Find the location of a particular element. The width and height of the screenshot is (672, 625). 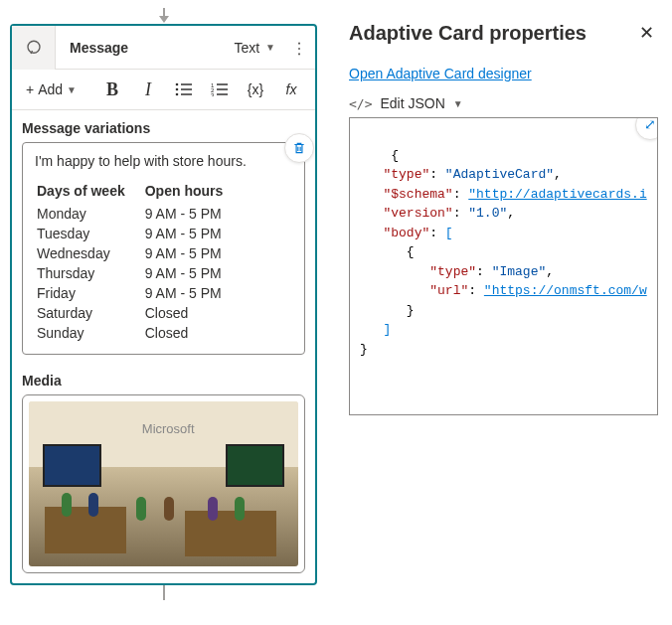

type-label: Text is located at coordinates (247, 48).